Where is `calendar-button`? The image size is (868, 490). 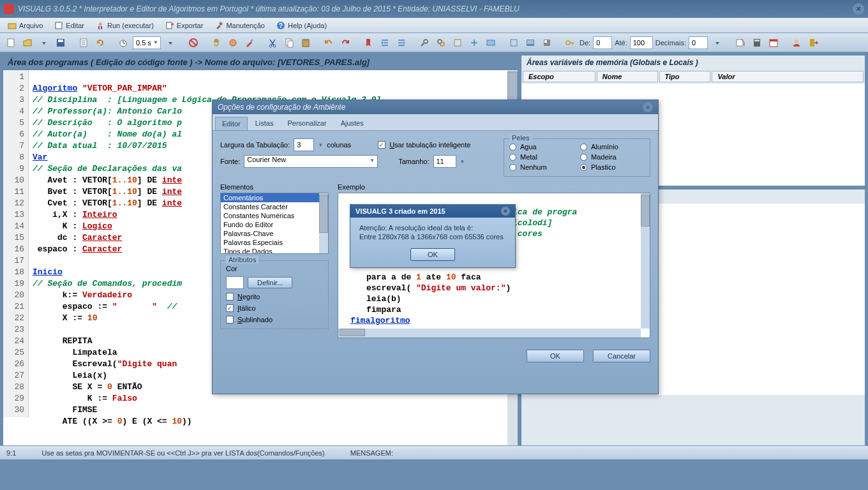 calendar-button is located at coordinates (774, 43).